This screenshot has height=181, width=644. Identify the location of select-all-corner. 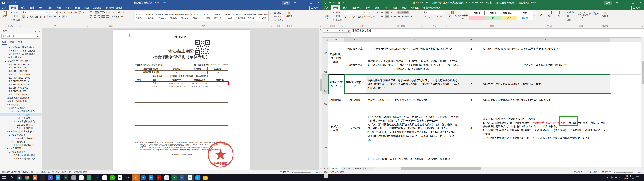
(326, 40).